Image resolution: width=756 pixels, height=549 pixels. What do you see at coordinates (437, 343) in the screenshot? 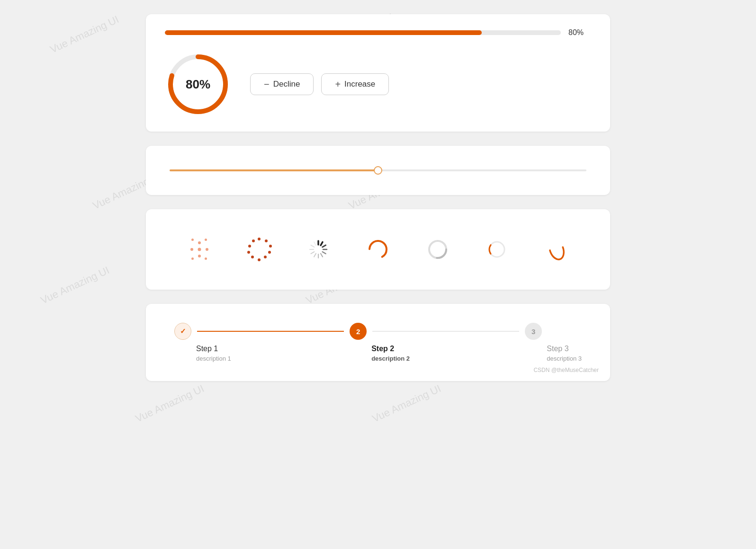
I see `step-2: 2 Step 2 description 2` at bounding box center [437, 343].